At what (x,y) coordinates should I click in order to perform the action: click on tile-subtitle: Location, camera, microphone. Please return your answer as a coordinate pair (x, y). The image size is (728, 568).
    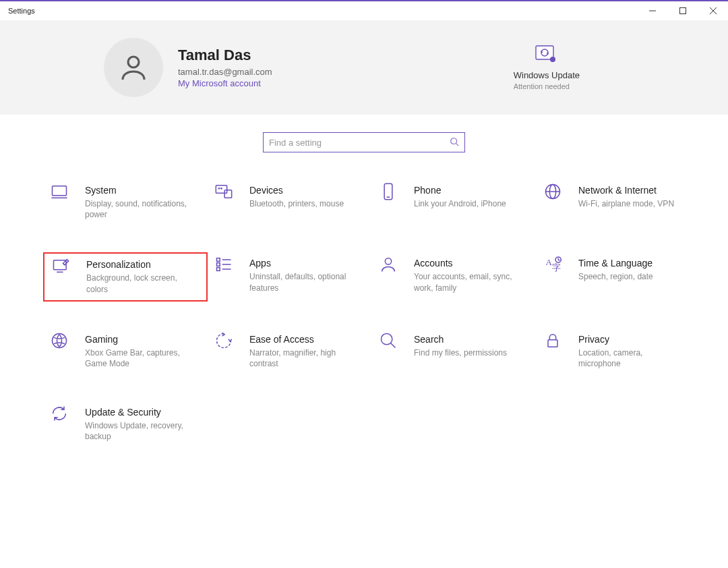
    Looking at the image, I should click on (632, 358).